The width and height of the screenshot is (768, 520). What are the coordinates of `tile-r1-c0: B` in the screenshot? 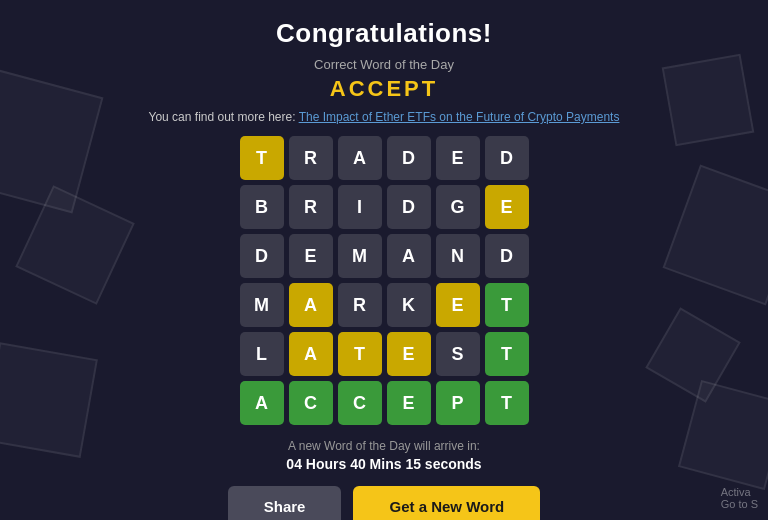 It's located at (262, 207).